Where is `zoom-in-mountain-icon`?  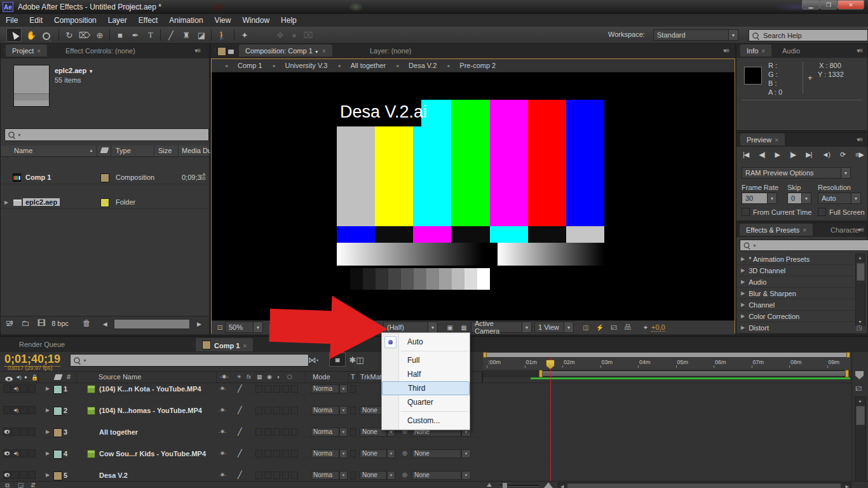 zoom-in-mountain-icon is located at coordinates (548, 485).